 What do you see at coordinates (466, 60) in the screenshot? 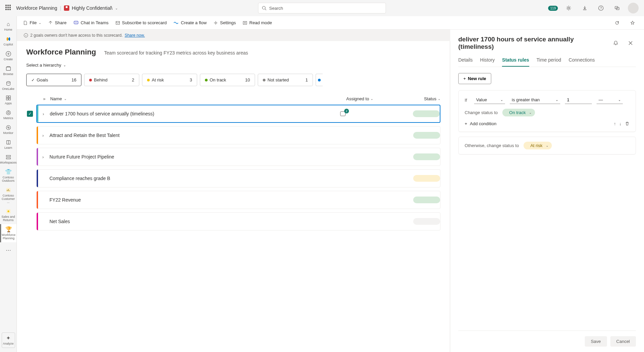
I see `tab-details: Details` at bounding box center [466, 60].